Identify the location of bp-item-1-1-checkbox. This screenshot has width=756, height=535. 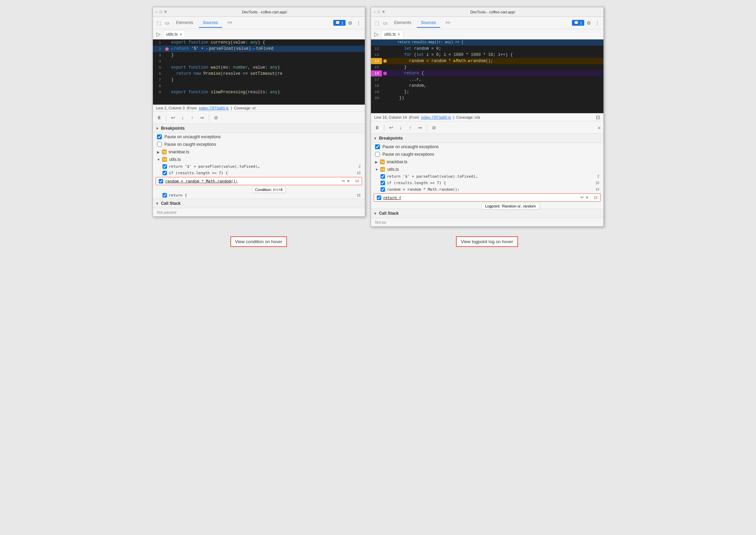
(165, 167).